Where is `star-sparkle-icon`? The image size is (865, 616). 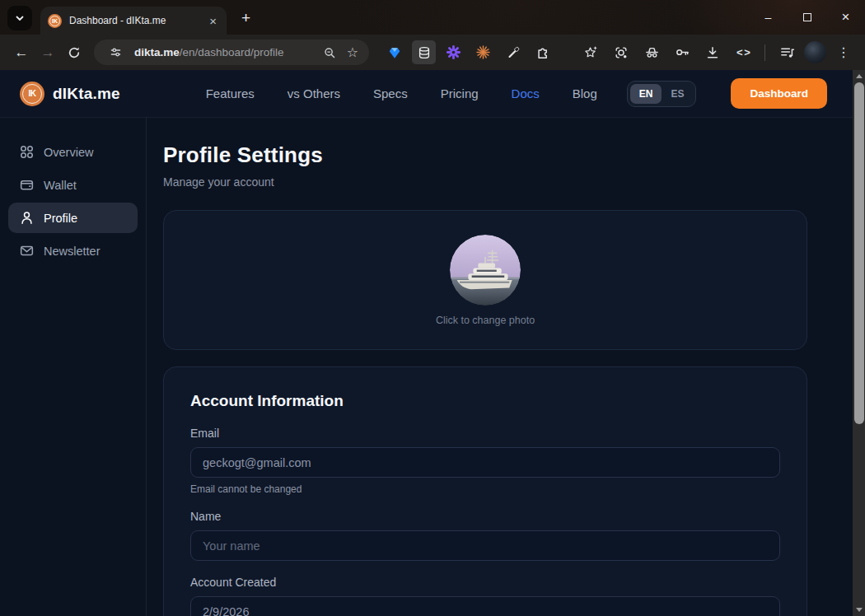 star-sparkle-icon is located at coordinates (591, 53).